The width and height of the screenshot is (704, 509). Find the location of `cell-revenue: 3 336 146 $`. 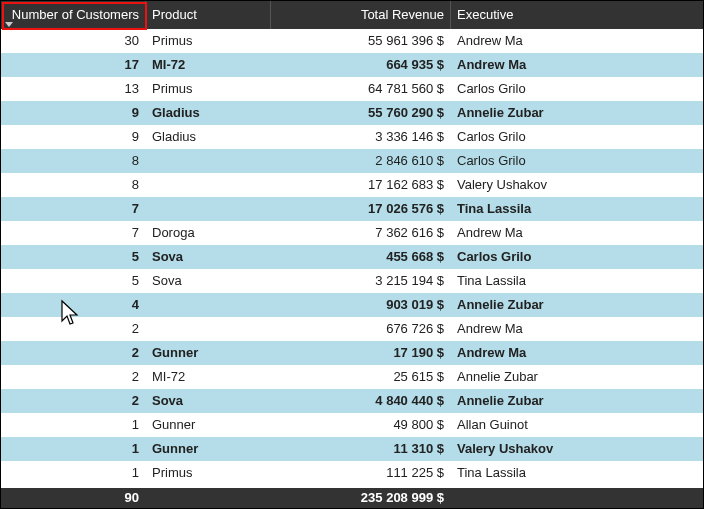

cell-revenue: 3 336 146 $ is located at coordinates (361, 137).